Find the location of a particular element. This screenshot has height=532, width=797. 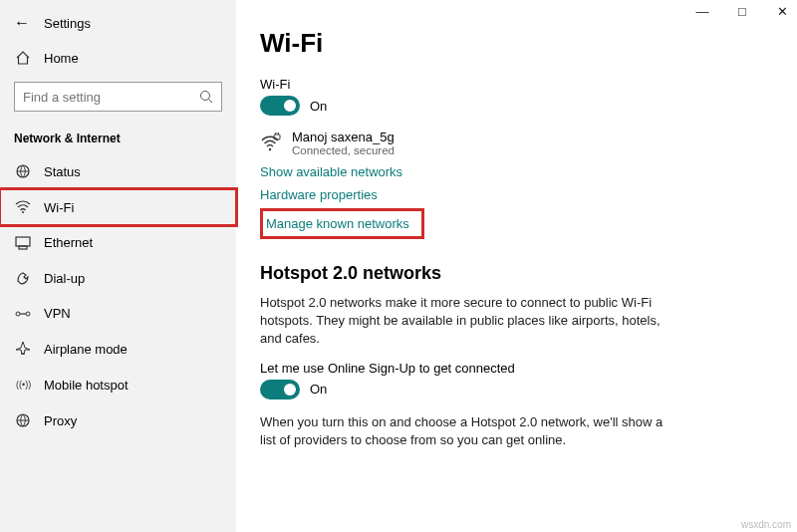

sidebar-item-label: Wi-Fi is located at coordinates (59, 207).